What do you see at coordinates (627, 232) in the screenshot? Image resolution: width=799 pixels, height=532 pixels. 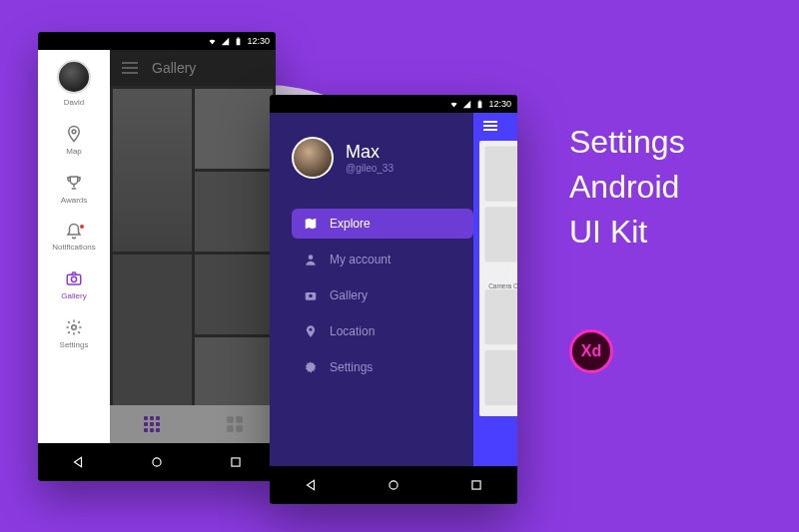 I see `promo-line: UI Kit` at bounding box center [627, 232].